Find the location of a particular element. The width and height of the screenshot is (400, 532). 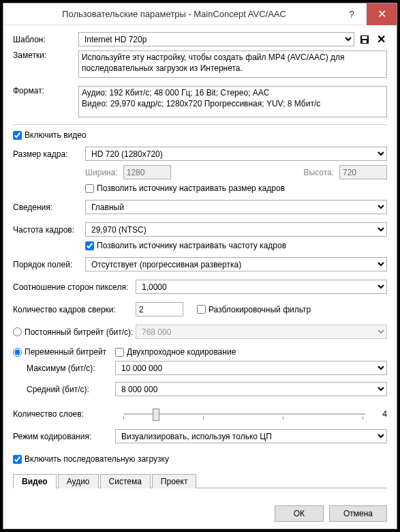

notes-label: Заметки: is located at coordinates (46, 55).